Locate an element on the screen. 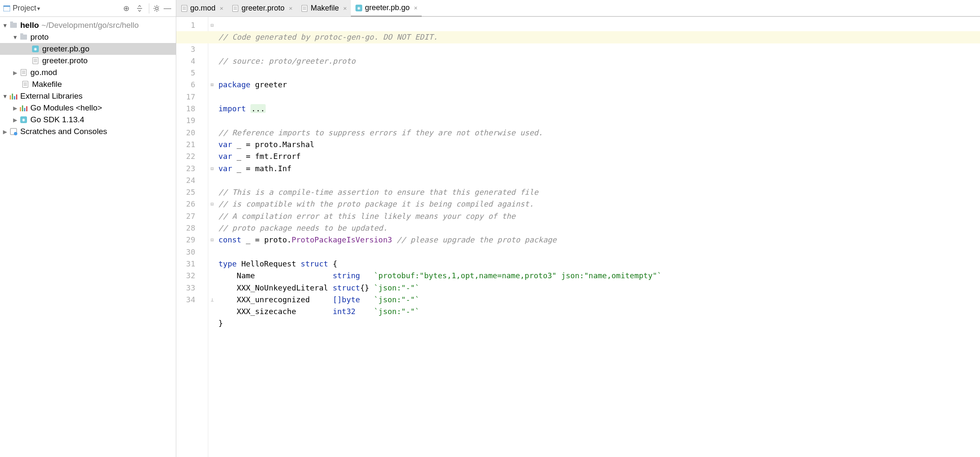 The width and height of the screenshot is (980, 457). collapse-all-icon is located at coordinates (140, 8).